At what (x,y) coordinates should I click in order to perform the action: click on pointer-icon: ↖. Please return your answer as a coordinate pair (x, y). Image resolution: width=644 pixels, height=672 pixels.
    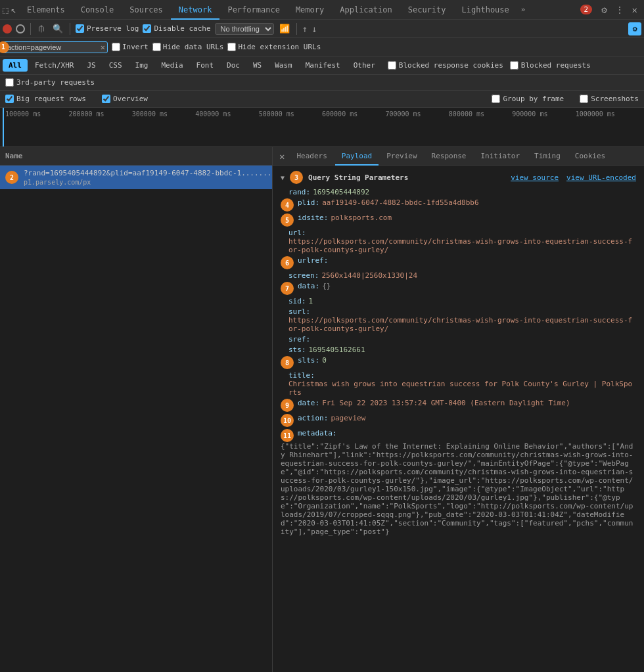
    Looking at the image, I should click on (13, 10).